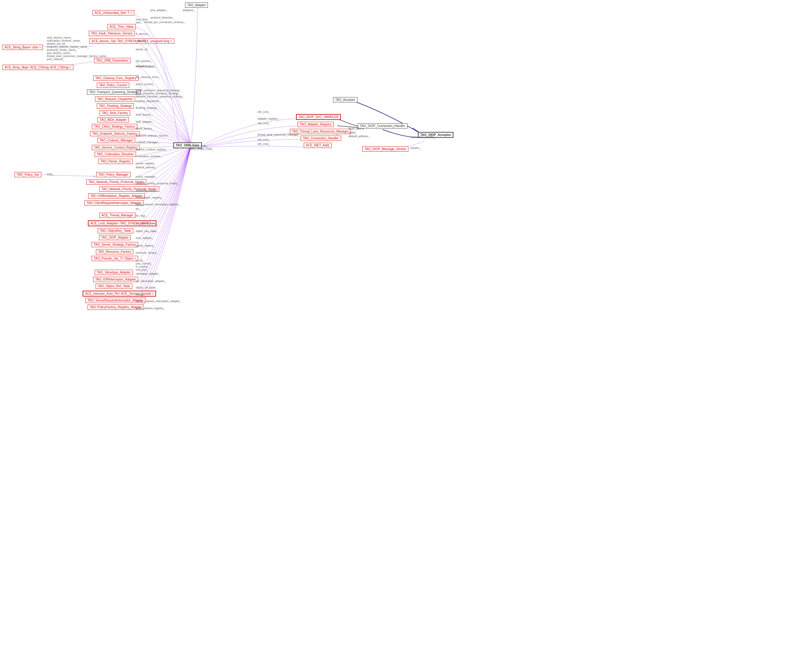 Image resolution: width=796 pixels, height=672 pixels. Describe the element at coordinates (112, 34) in the screenshot. I see `node-TAO_Fault_Tolerance_Service: TAO_Fault_Tolerance_Service` at that location.